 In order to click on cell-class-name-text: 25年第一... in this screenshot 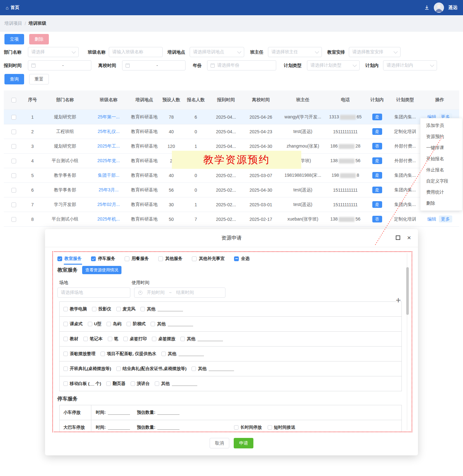, I will do `click(108, 117)`.